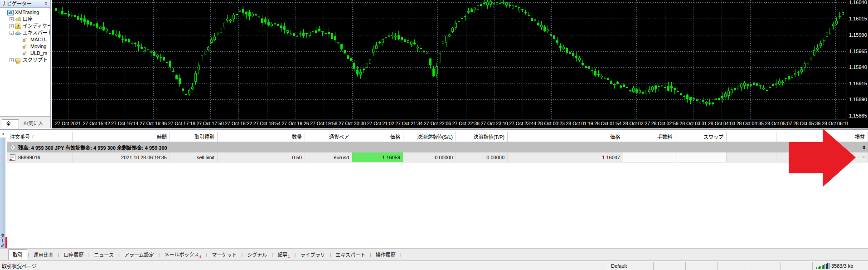 The width and height of the screenshot is (868, 270). What do you see at coordinates (329, 137) in the screenshot?
I see `column-header: 通貨ペア` at bounding box center [329, 137].